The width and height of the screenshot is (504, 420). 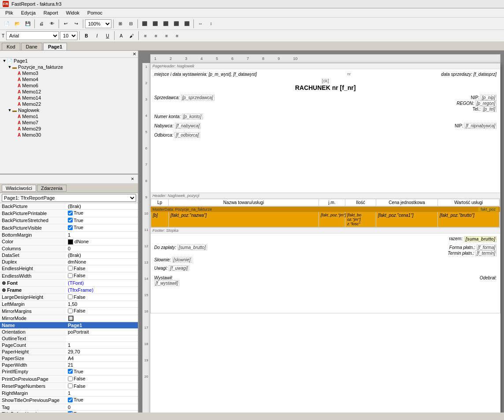 I want to click on align-text-center-btn: ≡, so click(x=156, y=36).